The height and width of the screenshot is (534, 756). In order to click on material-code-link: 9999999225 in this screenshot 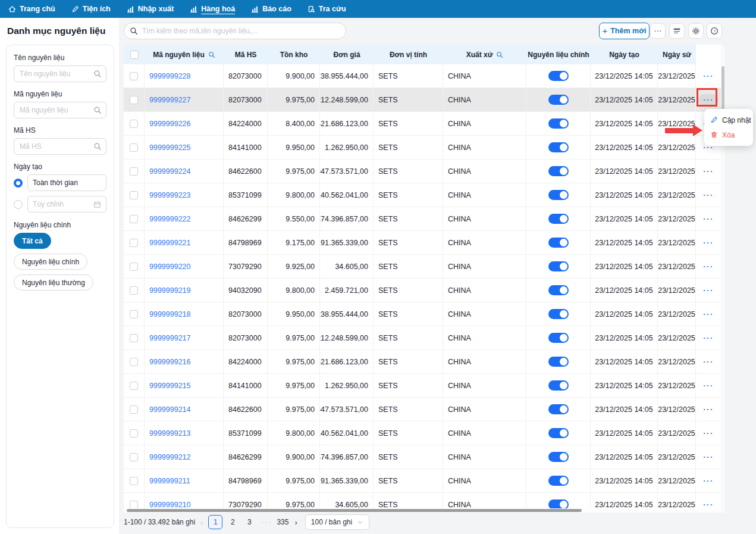, I will do `click(170, 148)`.